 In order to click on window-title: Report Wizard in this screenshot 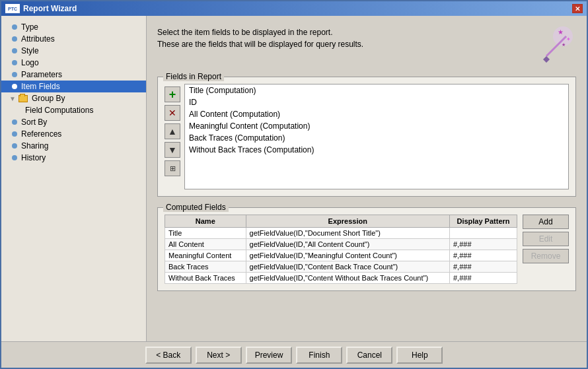, I will do `click(50, 9)`.